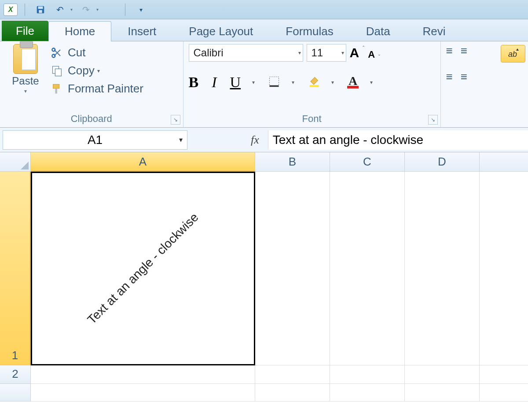 The height and width of the screenshot is (420, 528). What do you see at coordinates (143, 393) in the screenshot?
I see `cell-a3` at bounding box center [143, 393].